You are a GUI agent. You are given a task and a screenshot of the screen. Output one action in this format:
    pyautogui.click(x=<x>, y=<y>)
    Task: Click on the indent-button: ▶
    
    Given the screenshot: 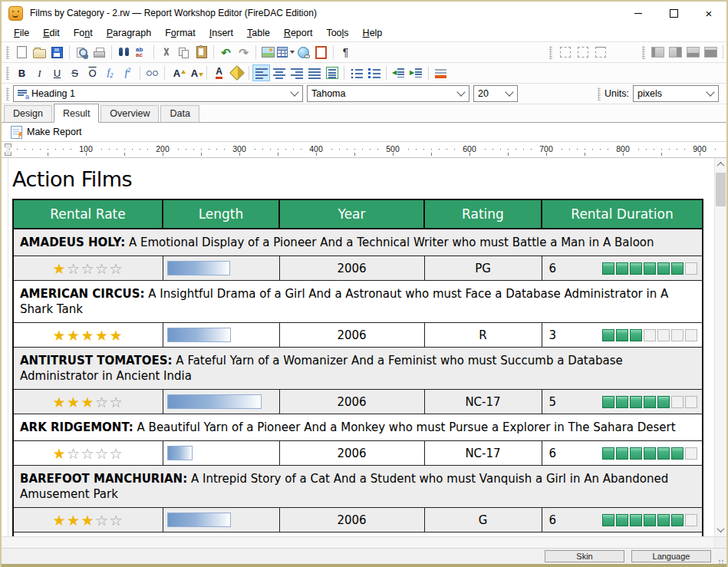 What is the action you would take?
    pyautogui.click(x=416, y=73)
    